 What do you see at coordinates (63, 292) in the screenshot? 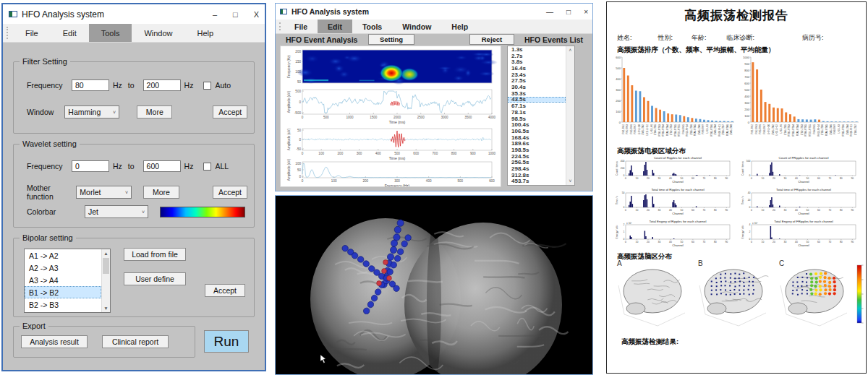
I see `bipolar-list-item: B1 -> B2` at bounding box center [63, 292].